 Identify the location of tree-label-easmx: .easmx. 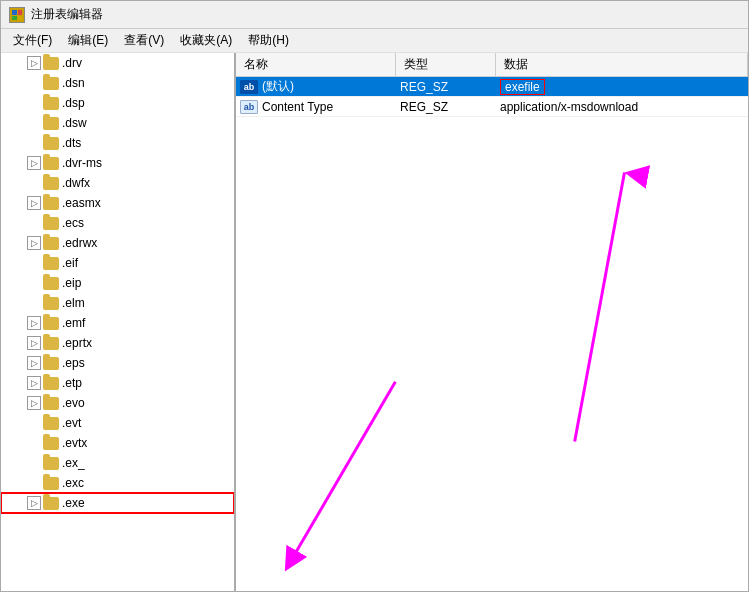
(82, 203).